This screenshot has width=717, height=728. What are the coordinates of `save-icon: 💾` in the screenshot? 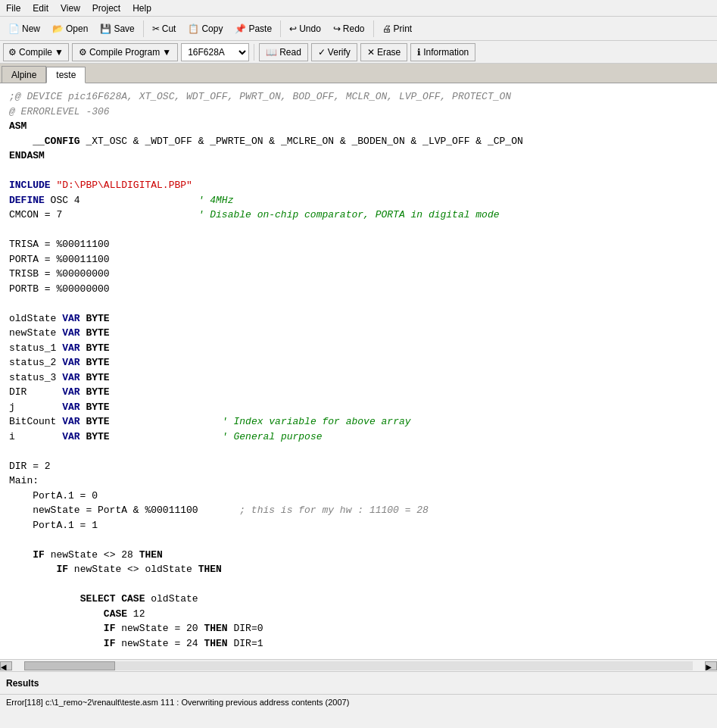 It's located at (106, 29).